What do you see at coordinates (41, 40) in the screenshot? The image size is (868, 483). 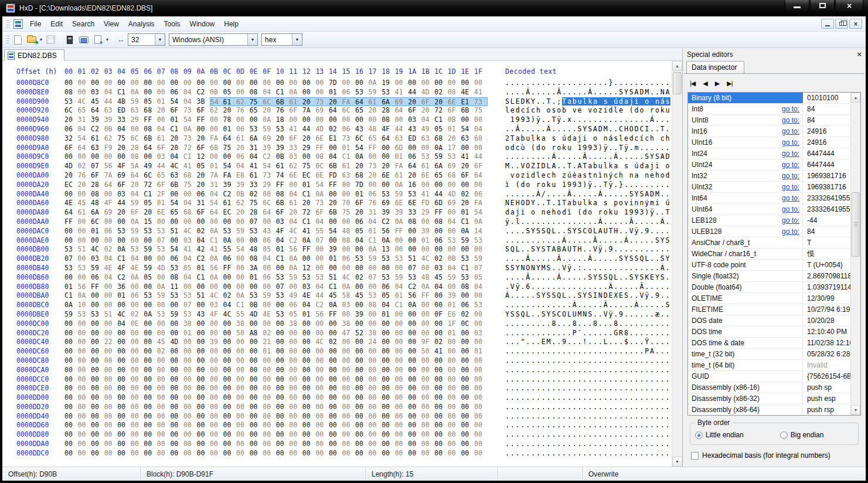 I see `open-dropdown-caret-icon: ▾` at bounding box center [41, 40].